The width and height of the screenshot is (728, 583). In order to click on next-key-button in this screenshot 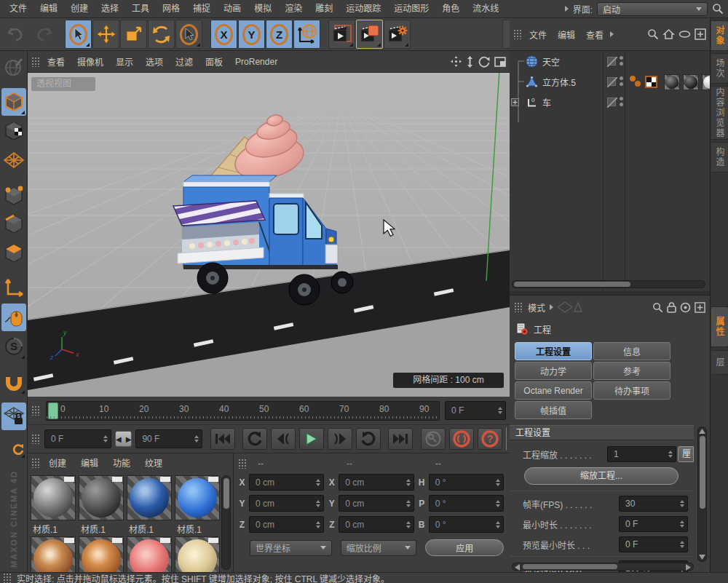, I will do `click(340, 439)`.